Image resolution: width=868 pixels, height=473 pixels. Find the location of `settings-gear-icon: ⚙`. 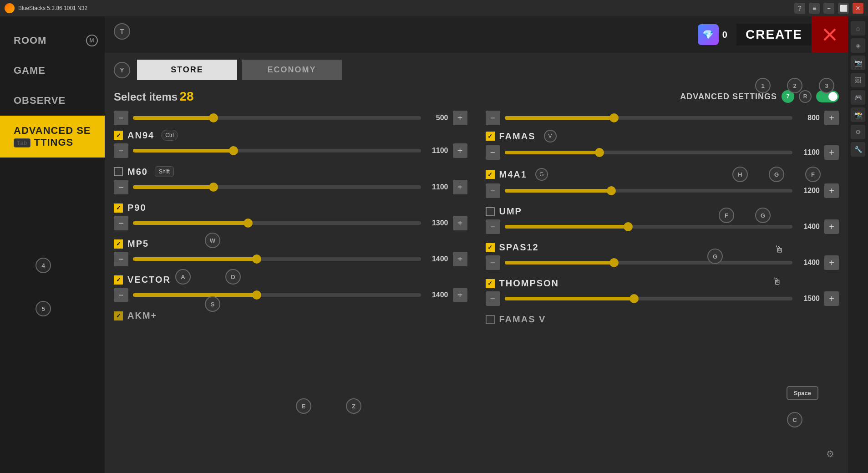

settings-gear-icon: ⚙ is located at coordinates (830, 454).